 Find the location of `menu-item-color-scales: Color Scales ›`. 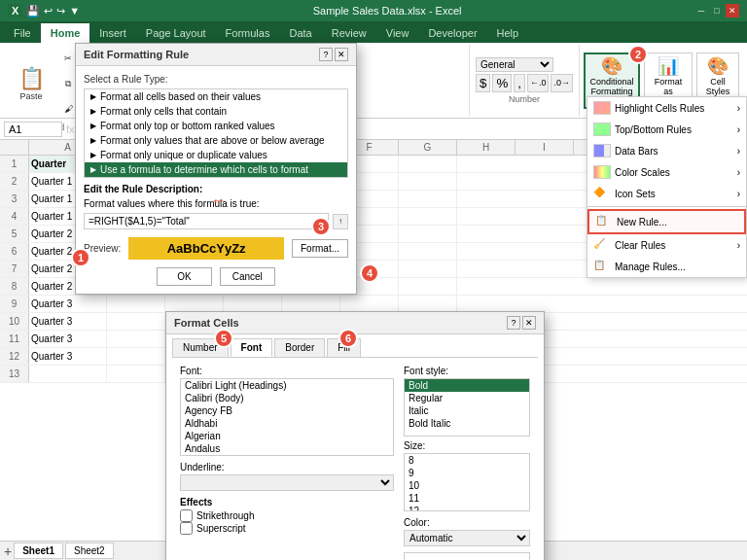

menu-item-color-scales: Color Scales › is located at coordinates (667, 172).